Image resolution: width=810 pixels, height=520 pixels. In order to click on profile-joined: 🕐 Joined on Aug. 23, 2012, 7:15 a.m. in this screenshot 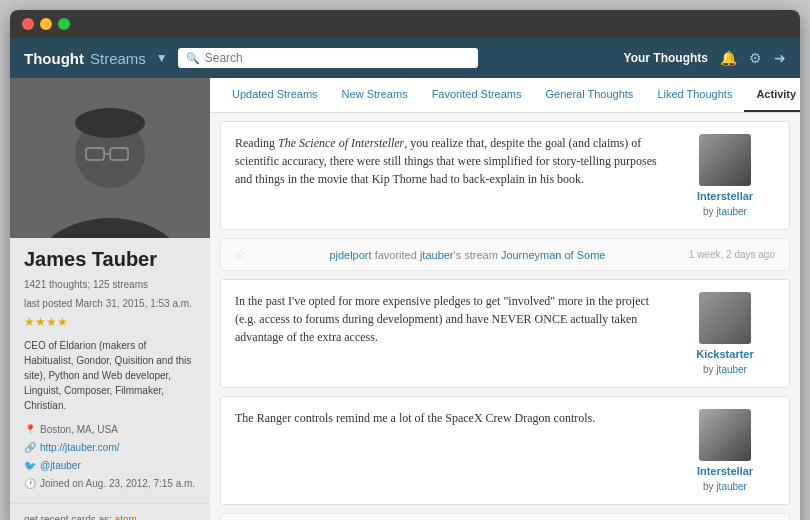, I will do `click(110, 484)`.